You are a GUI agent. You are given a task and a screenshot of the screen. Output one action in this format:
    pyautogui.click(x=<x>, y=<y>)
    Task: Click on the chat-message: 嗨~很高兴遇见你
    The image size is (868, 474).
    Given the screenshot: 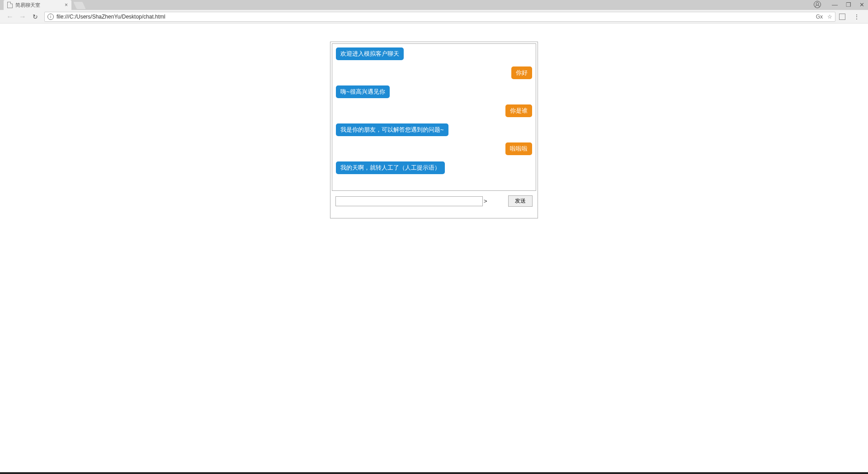 What is the action you would take?
    pyautogui.click(x=434, y=92)
    